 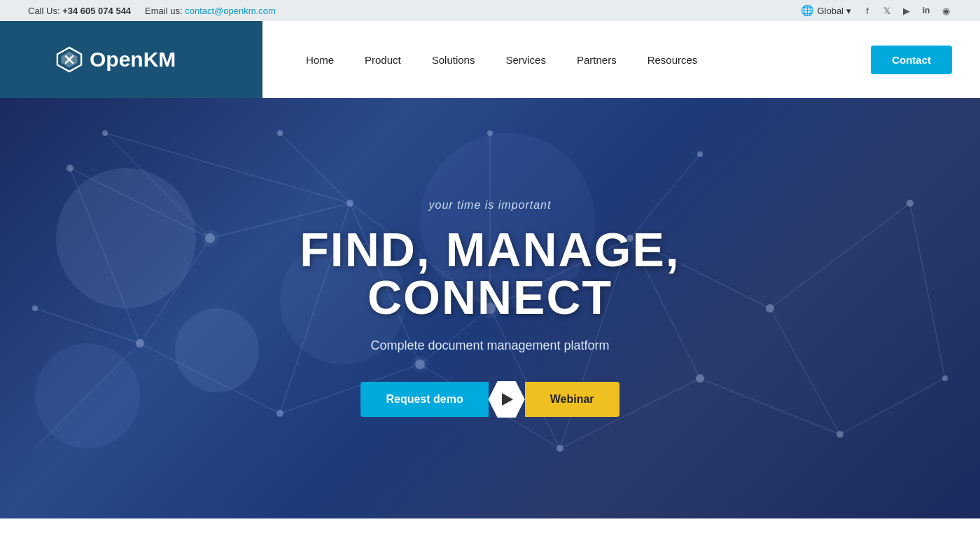 What do you see at coordinates (501, 60) in the screenshot?
I see `main-nav: Home Product Solutions Services Partners…` at bounding box center [501, 60].